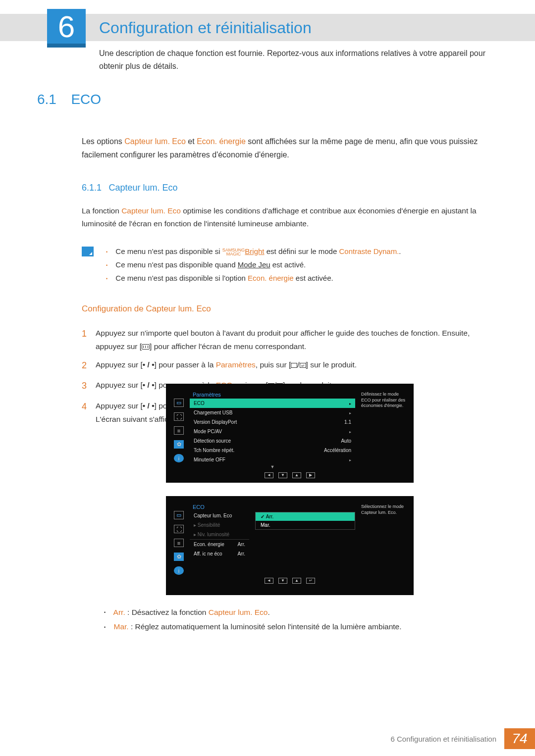 The width and height of the screenshot is (535, 756). What do you see at coordinates (219, 516) in the screenshot?
I see `osd-row: Capteur lum. Eco` at bounding box center [219, 516].